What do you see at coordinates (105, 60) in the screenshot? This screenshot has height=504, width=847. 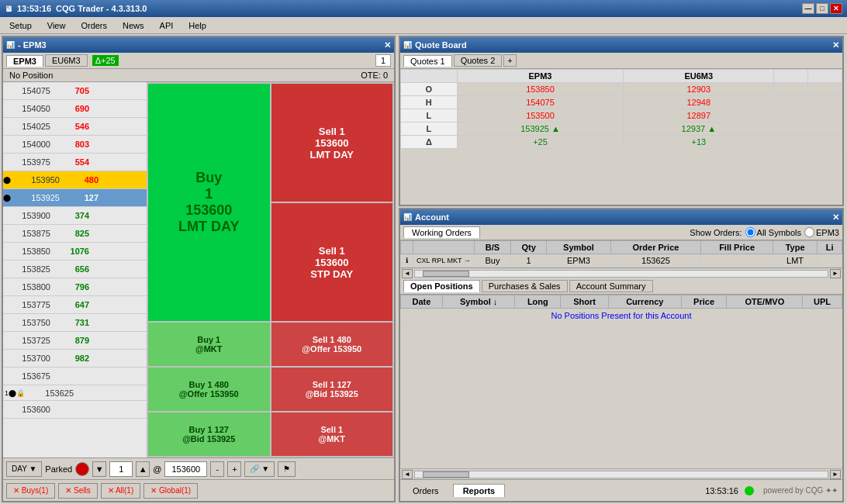 I see `delta-display: Δ+25` at bounding box center [105, 60].